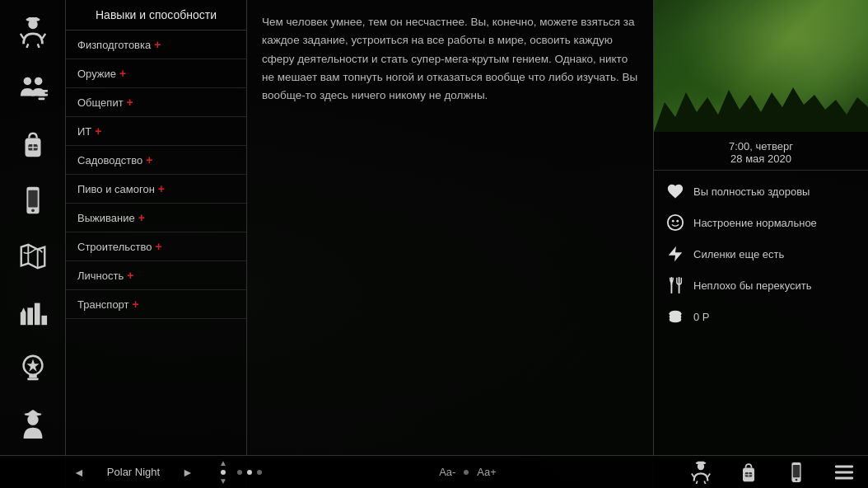 The height and width of the screenshot is (488, 868). Describe the element at coordinates (130, 275) in the screenshot. I see `skill-plus-personality: +` at that location.